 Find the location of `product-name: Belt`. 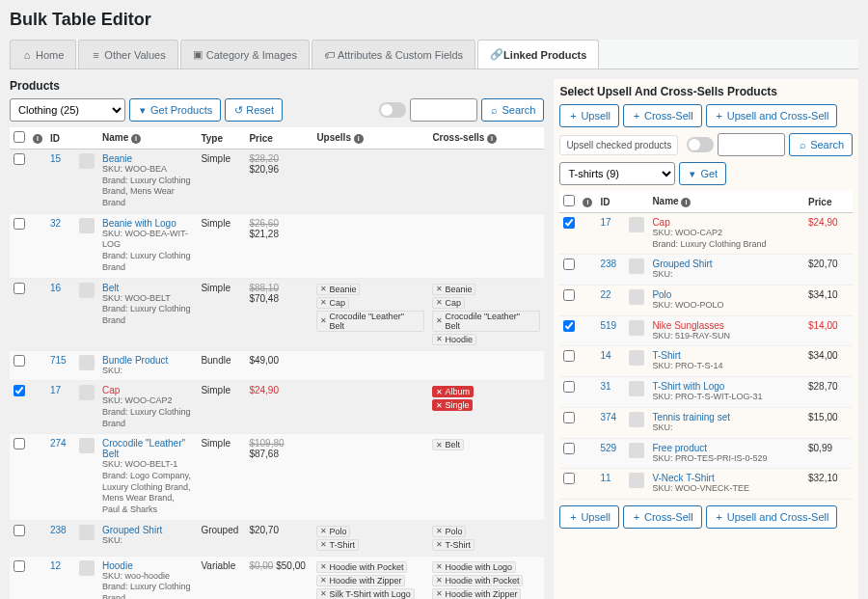

product-name: Belt is located at coordinates (110, 287).